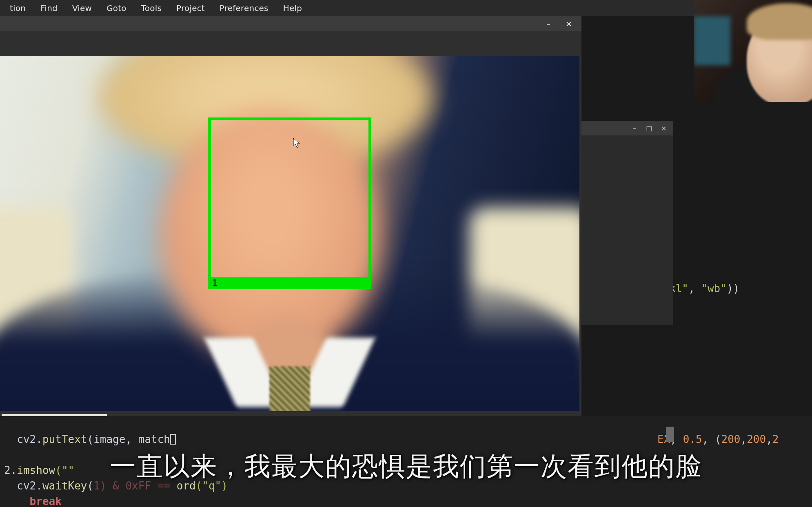 This screenshot has height=507, width=812. I want to click on maximize-icon: □, so click(649, 128).